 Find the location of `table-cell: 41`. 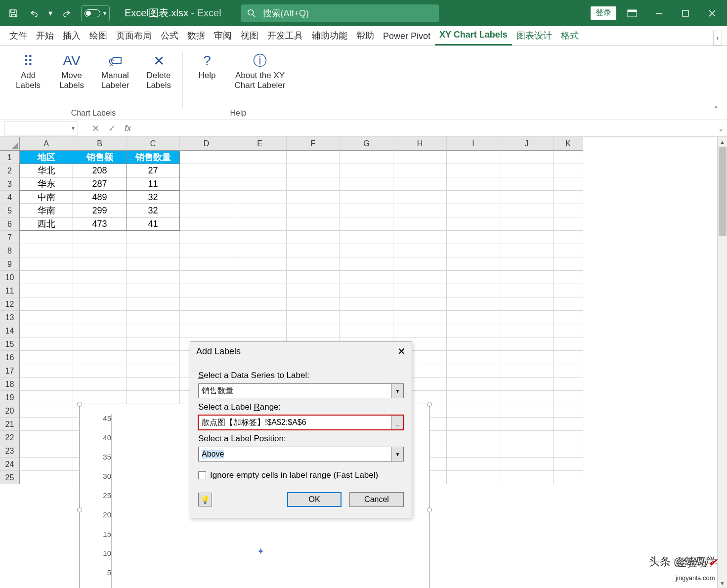

table-cell: 41 is located at coordinates (153, 224).